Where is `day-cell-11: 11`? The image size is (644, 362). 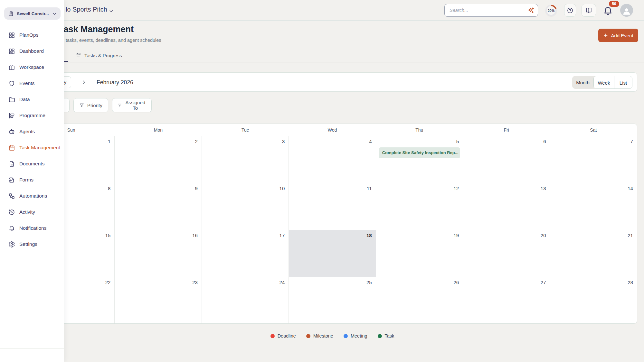 day-cell-11: 11 is located at coordinates (332, 207).